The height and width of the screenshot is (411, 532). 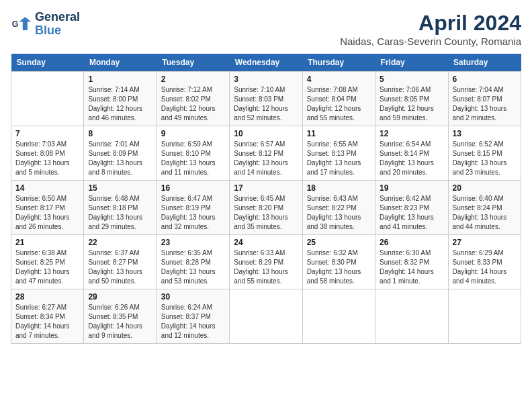 What do you see at coordinates (339, 63) in the screenshot?
I see `weekday-header-thursday: Thursday` at bounding box center [339, 63].